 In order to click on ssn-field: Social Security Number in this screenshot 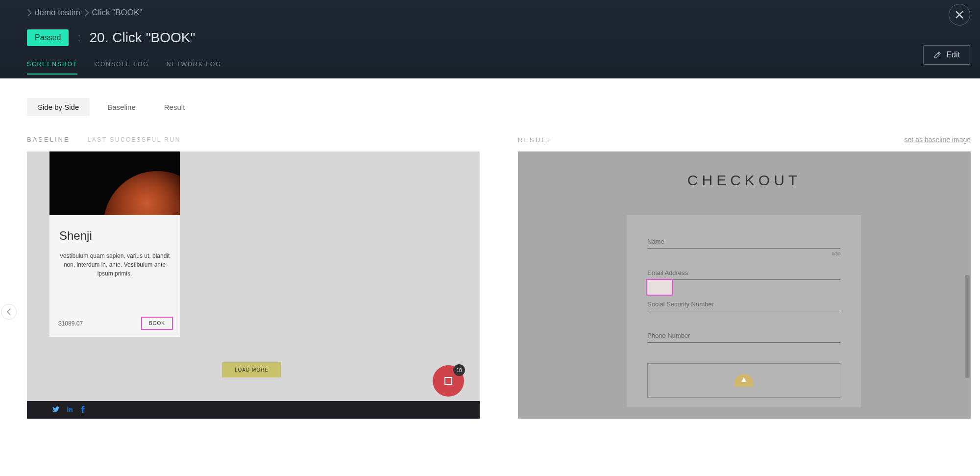, I will do `click(744, 306)`.